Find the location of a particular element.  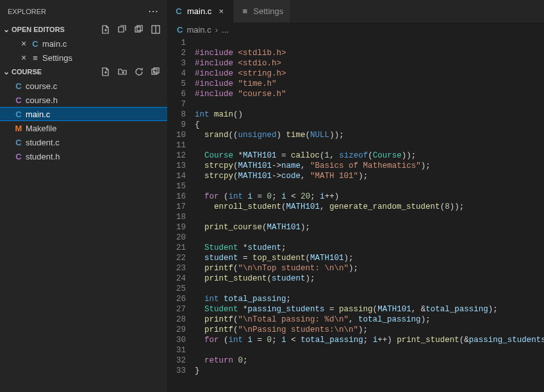

toggle-vertical-icon is located at coordinates (156, 29).